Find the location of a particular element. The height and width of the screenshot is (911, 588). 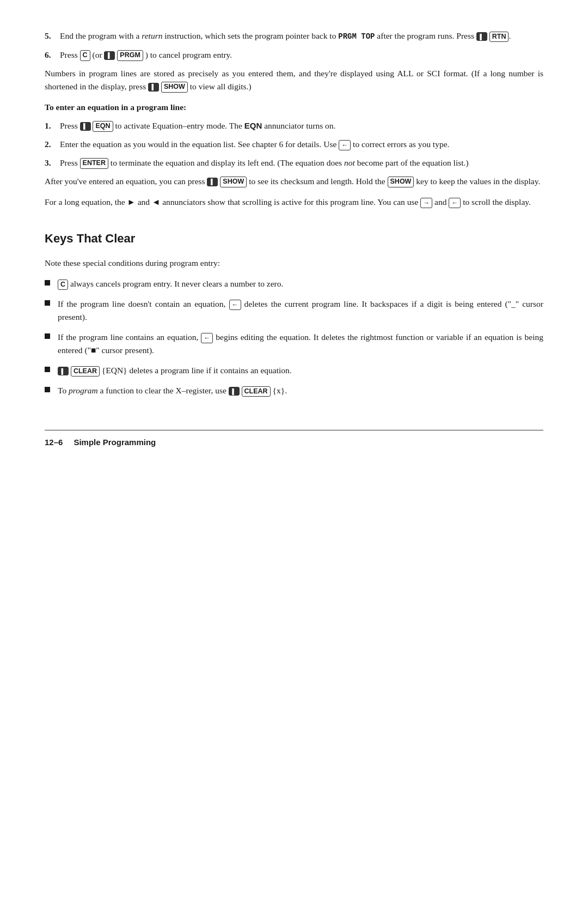

shift-key-6-icon: ▌ is located at coordinates (63, 371).